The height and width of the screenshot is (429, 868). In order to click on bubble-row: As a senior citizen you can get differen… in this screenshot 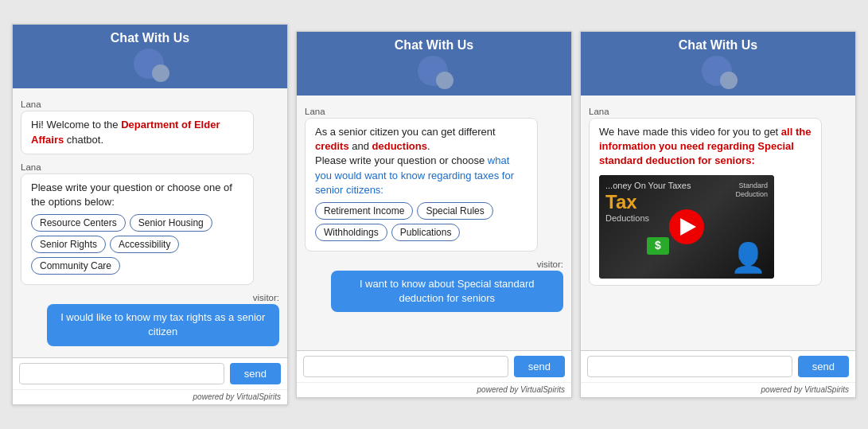, I will do `click(434, 186)`.